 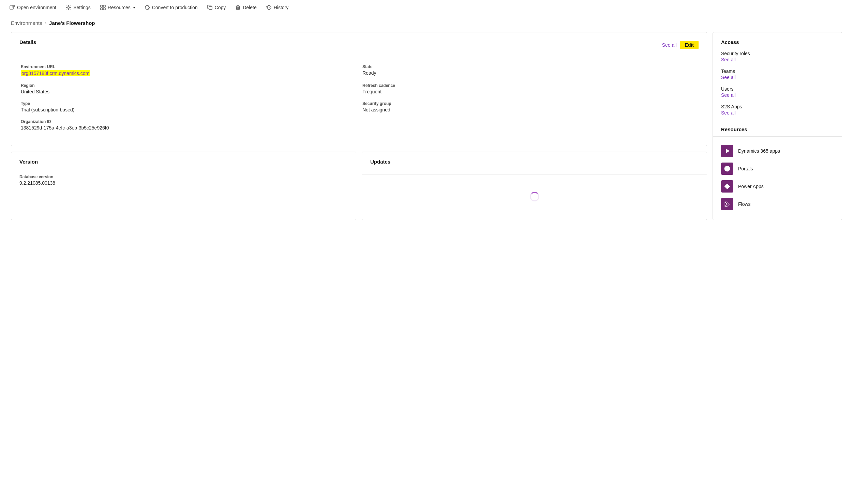 What do you see at coordinates (29, 162) in the screenshot?
I see `version-title: Version` at bounding box center [29, 162].